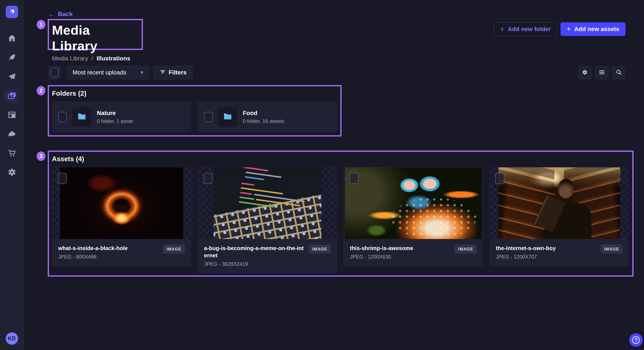 The width and height of the screenshot is (644, 350). I want to click on asset-card-shrimp: this-shrimp-is-awesome JPEG - 1200X630 I…, so click(413, 217).